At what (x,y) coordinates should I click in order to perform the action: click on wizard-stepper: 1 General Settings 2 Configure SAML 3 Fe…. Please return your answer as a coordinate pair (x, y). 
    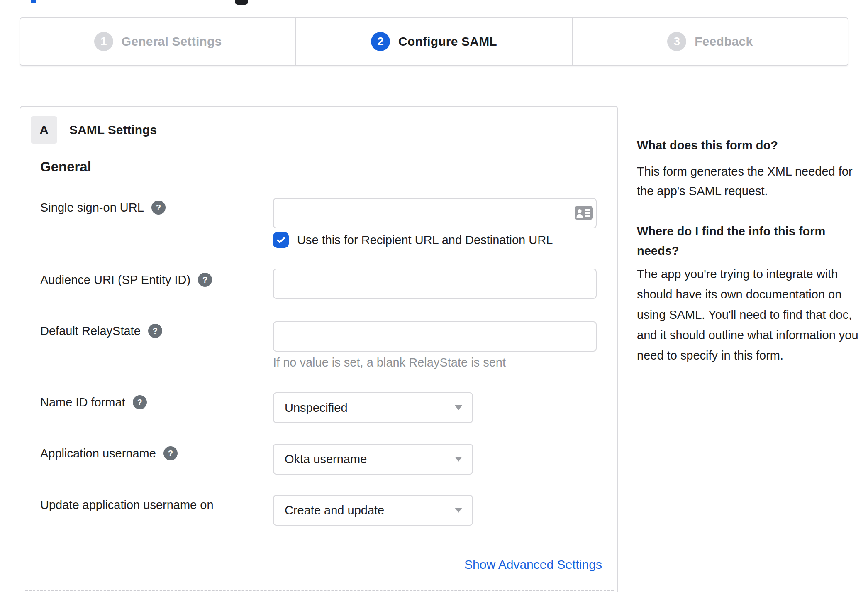
    Looking at the image, I should click on (434, 42).